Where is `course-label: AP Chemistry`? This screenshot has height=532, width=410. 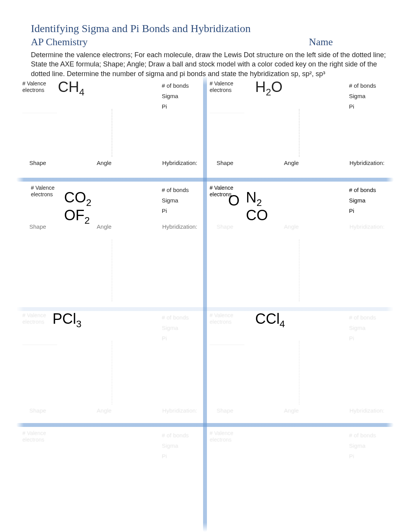
course-label: AP Chemistry is located at coordinates (59, 42).